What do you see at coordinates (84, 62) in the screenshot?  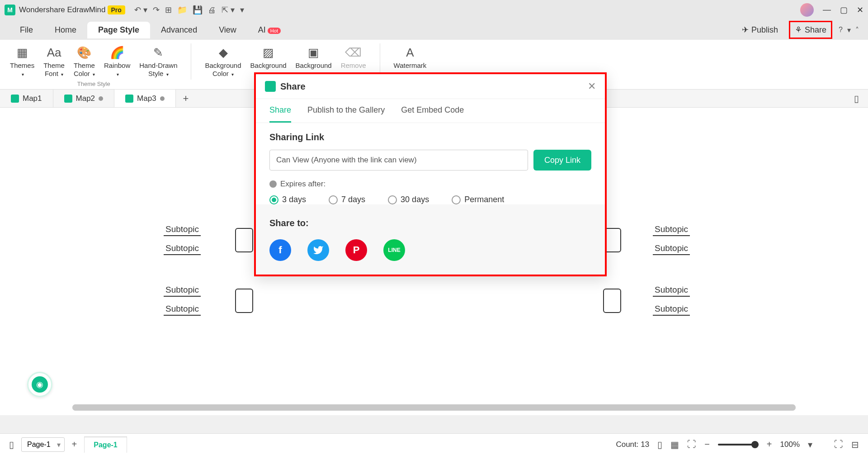 I see `theme-color-button: 🎨 Theme Color ▾` at bounding box center [84, 62].